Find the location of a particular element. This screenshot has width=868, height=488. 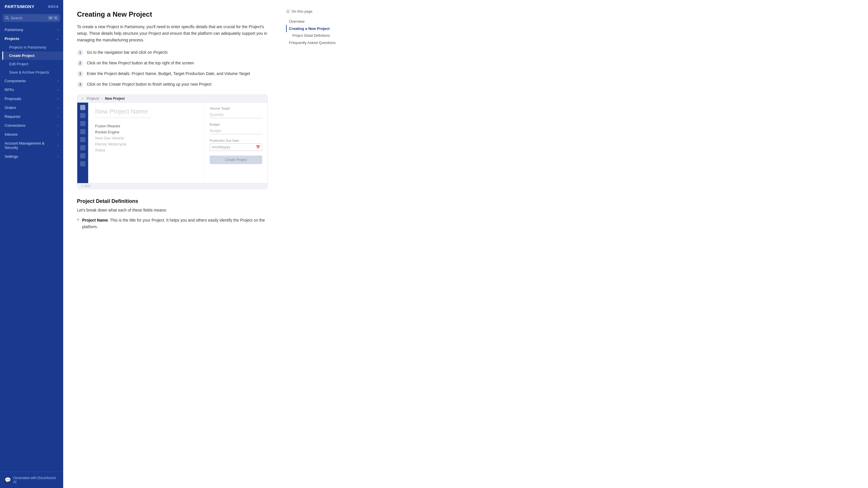

mock-body: New Project Name Fusion Reactor Rocket E… is located at coordinates (173, 143).